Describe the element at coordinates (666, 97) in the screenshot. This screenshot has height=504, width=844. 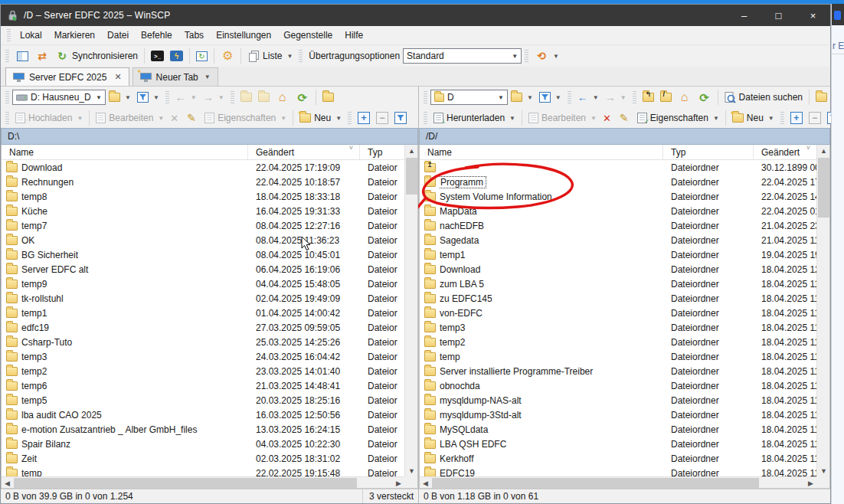
I see `remote-root-directory-button: /` at that location.